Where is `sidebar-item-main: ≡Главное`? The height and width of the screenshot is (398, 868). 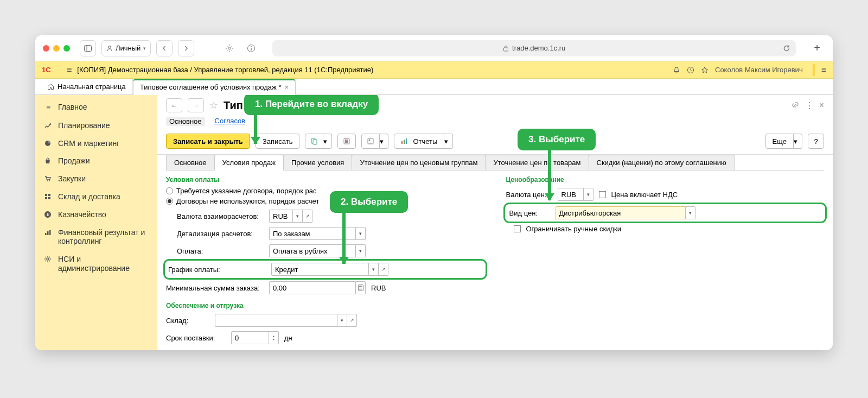 sidebar-item-main: ≡Главное is located at coordinates (96, 108).